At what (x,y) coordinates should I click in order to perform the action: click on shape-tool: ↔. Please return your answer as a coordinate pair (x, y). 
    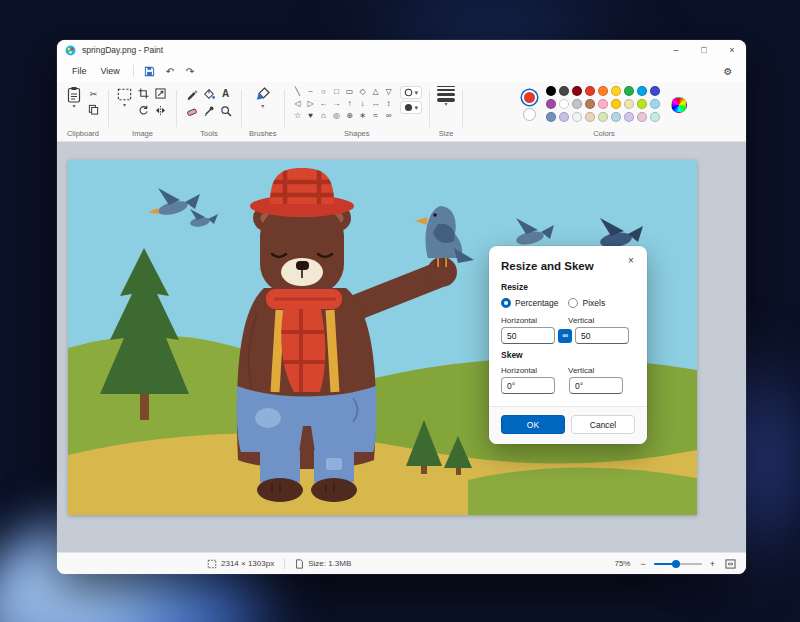
    Looking at the image, I should click on (376, 104).